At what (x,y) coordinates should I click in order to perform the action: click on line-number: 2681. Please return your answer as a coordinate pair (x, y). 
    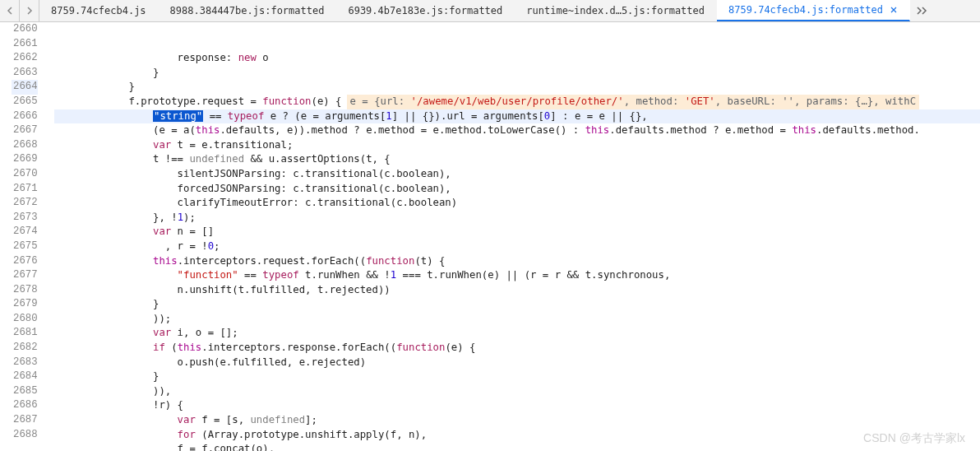
    Looking at the image, I should click on (25, 333).